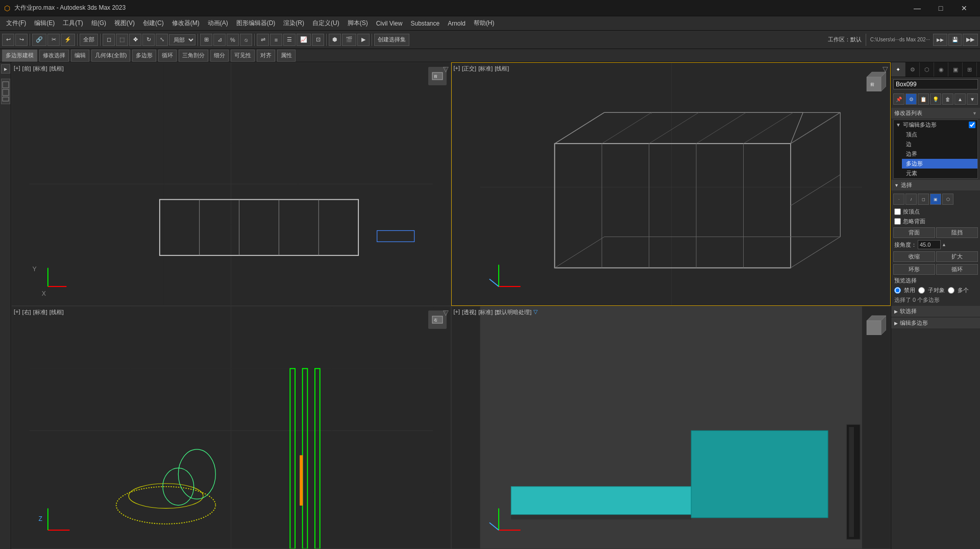 Image resolution: width=980 pixels, height=549 pixels. I want to click on vp-right-view: [右], so click(27, 313).